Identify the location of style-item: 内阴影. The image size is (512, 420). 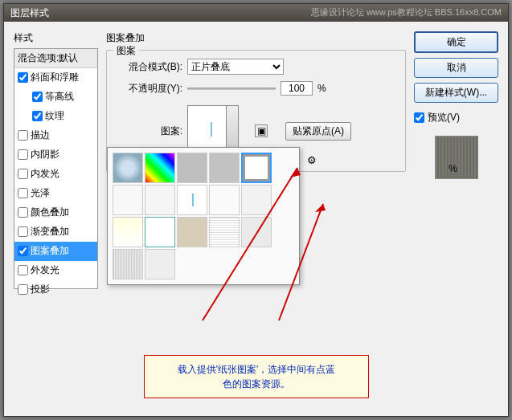
(56, 155).